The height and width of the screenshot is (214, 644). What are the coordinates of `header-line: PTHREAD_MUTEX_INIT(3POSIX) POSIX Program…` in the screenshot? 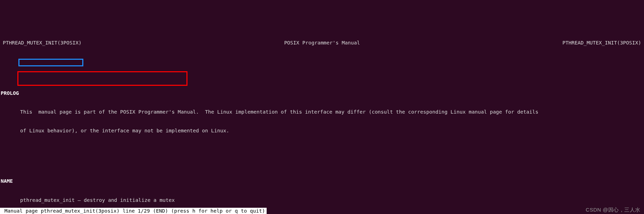 It's located at (322, 42).